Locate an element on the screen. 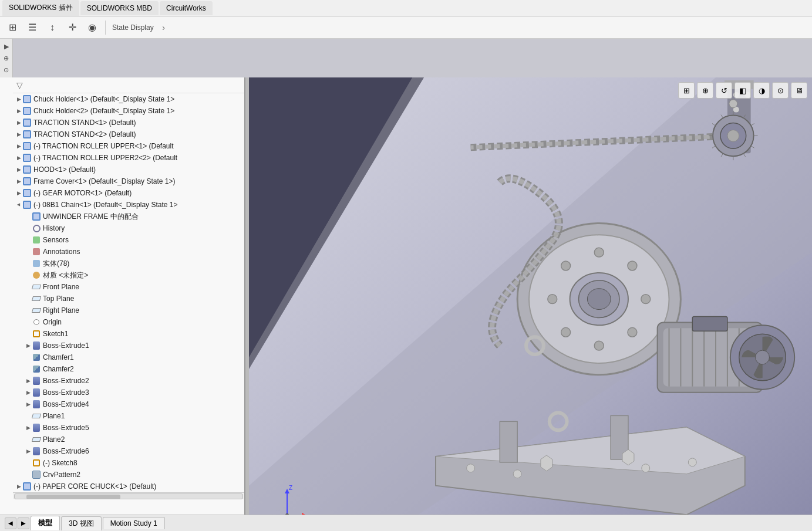 The image size is (812, 531). tree-item-gear-motor-1: ▶(-) GEAR MOTOR<1> (Default) is located at coordinates (129, 193).